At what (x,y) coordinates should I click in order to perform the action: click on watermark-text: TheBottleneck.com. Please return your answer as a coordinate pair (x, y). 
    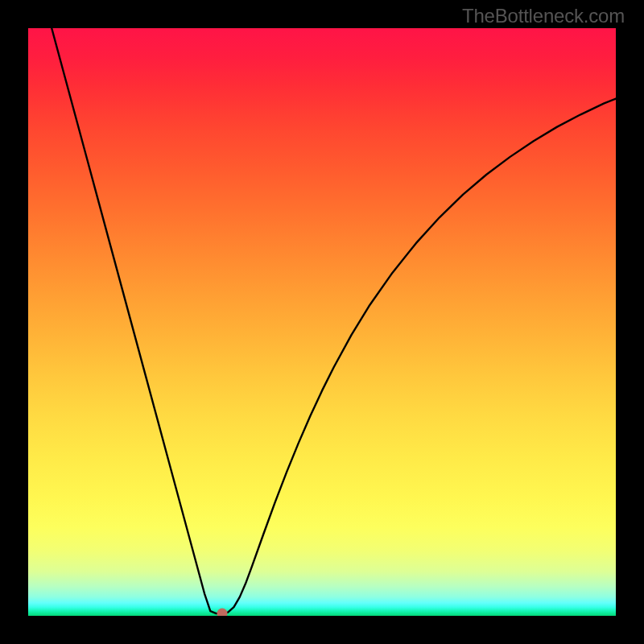
    Looking at the image, I should click on (543, 16).